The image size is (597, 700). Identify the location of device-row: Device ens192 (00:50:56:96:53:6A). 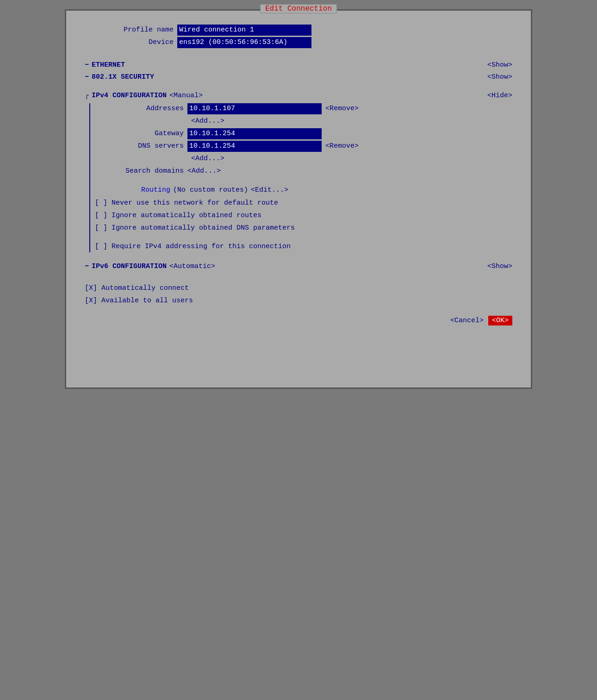
(298, 43).